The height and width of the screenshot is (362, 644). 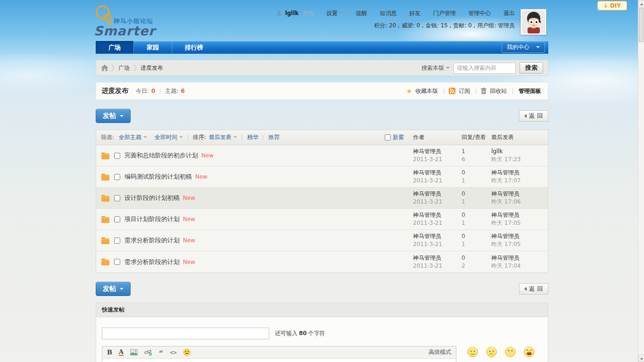 What do you see at coordinates (641, 4) in the screenshot?
I see `scroll-up-button` at bounding box center [641, 4].